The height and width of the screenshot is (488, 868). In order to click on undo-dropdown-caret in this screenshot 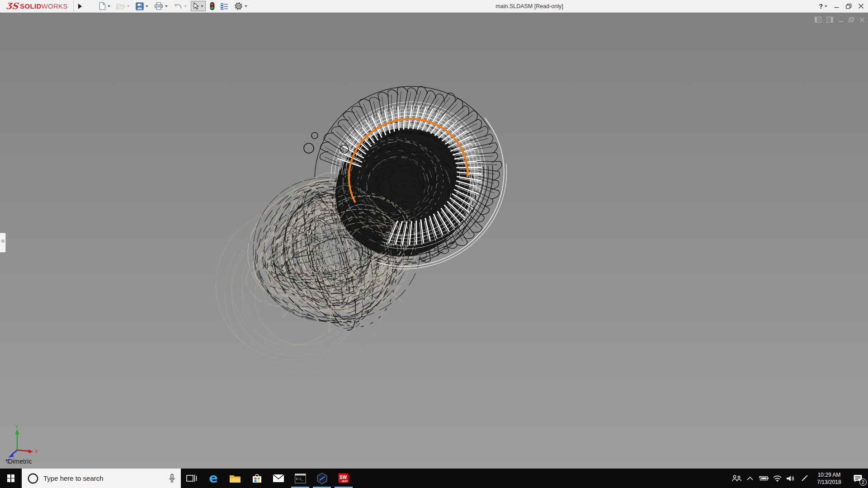, I will do `click(185, 6)`.